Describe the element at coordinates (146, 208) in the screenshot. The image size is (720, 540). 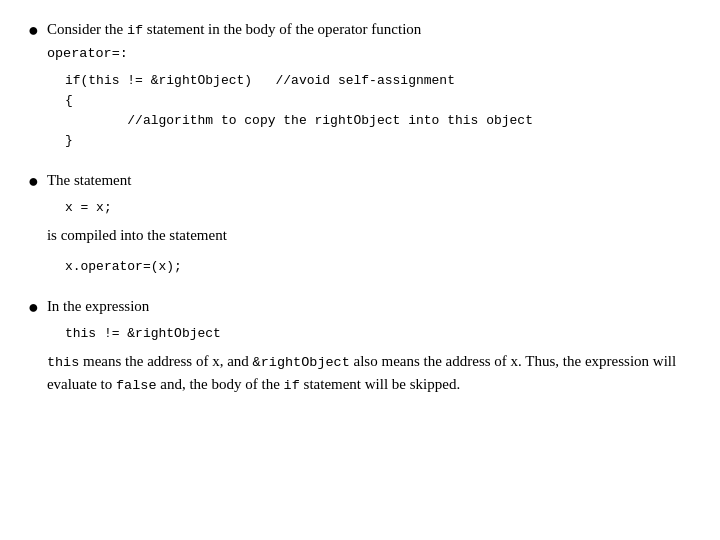
I see `code-line-2-1: x = x;` at that location.